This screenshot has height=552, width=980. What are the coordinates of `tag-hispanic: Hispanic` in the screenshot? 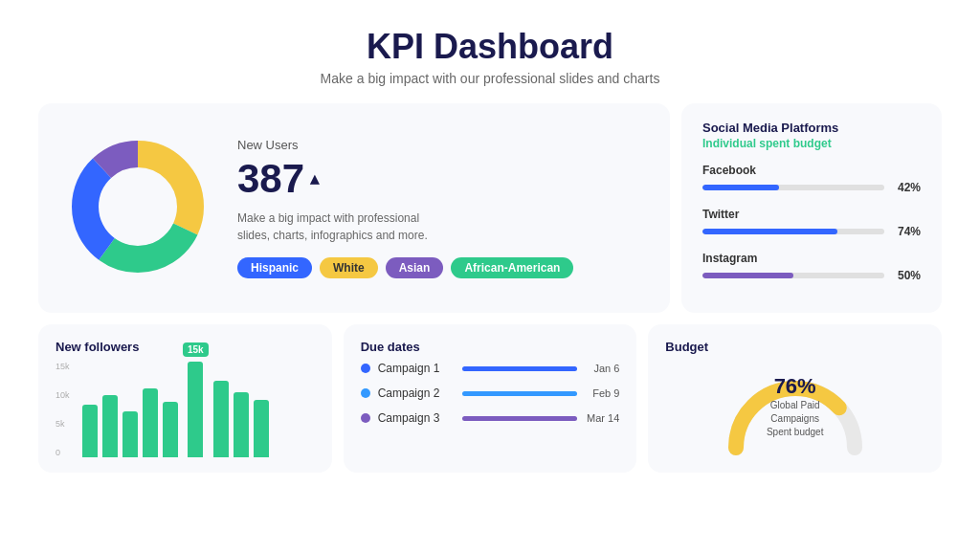 It's located at (275, 268).